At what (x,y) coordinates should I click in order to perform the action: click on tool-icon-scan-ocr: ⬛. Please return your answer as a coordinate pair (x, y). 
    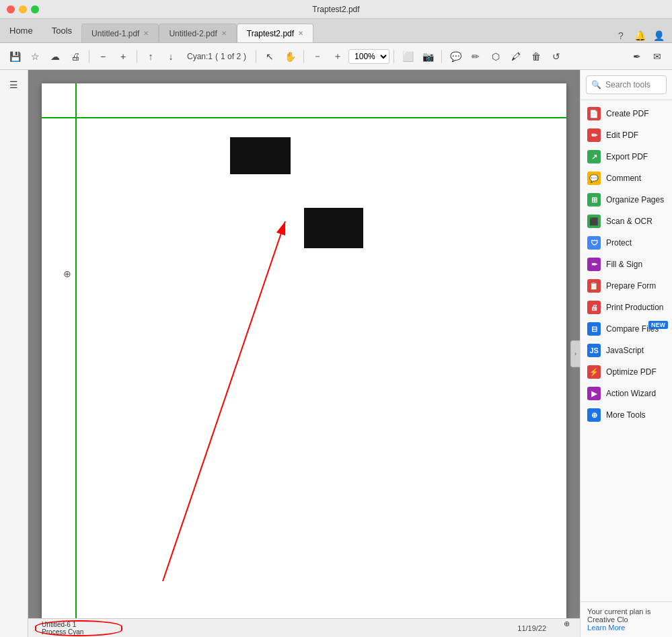
    Looking at the image, I should click on (594, 221).